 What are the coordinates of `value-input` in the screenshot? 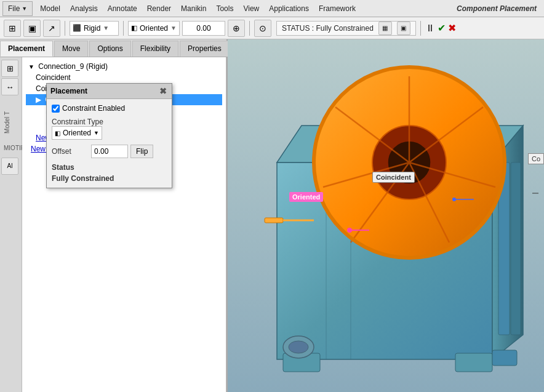 It's located at (204, 28).